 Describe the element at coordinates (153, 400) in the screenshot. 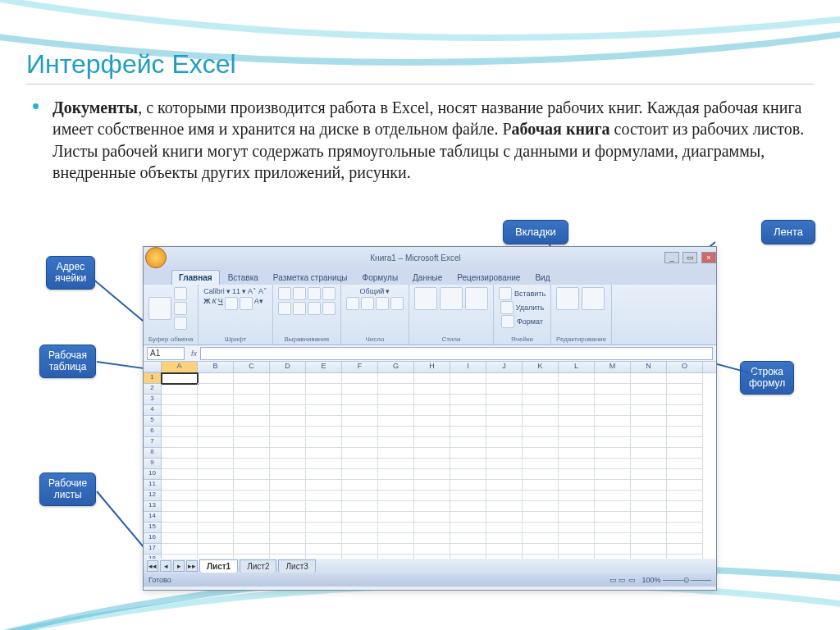

I see `row-header: 3` at that location.